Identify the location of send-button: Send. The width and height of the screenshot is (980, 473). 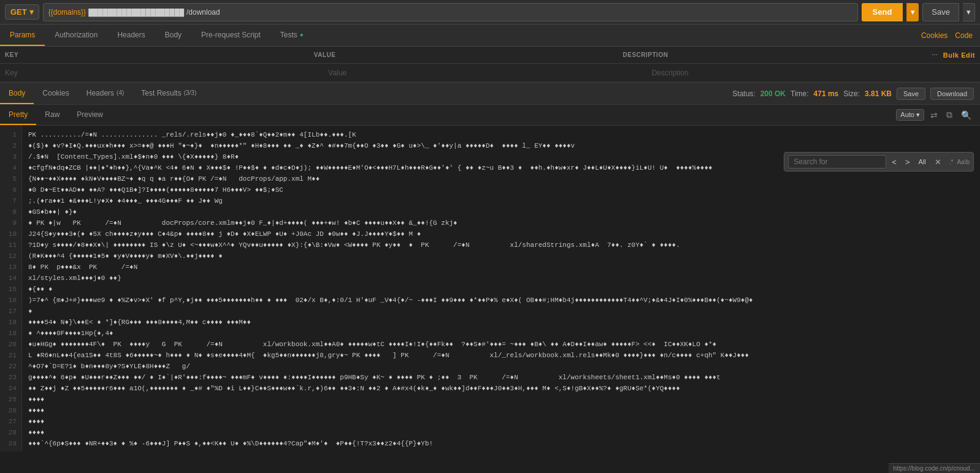
(882, 12).